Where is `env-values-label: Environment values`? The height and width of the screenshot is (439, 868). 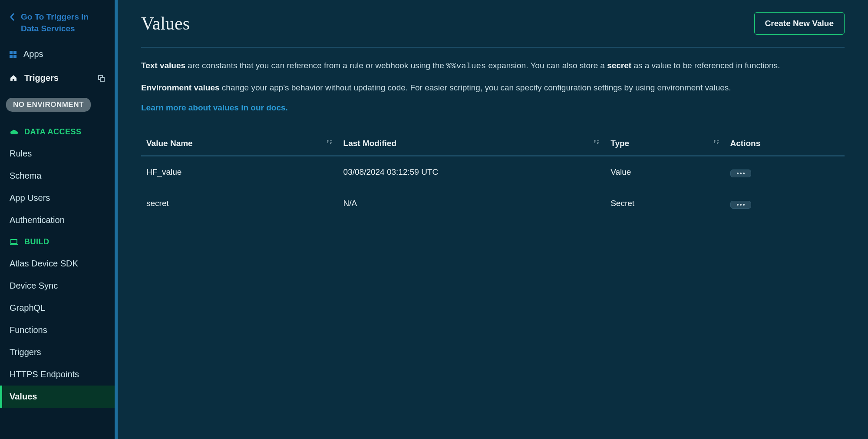 env-values-label: Environment values is located at coordinates (181, 88).